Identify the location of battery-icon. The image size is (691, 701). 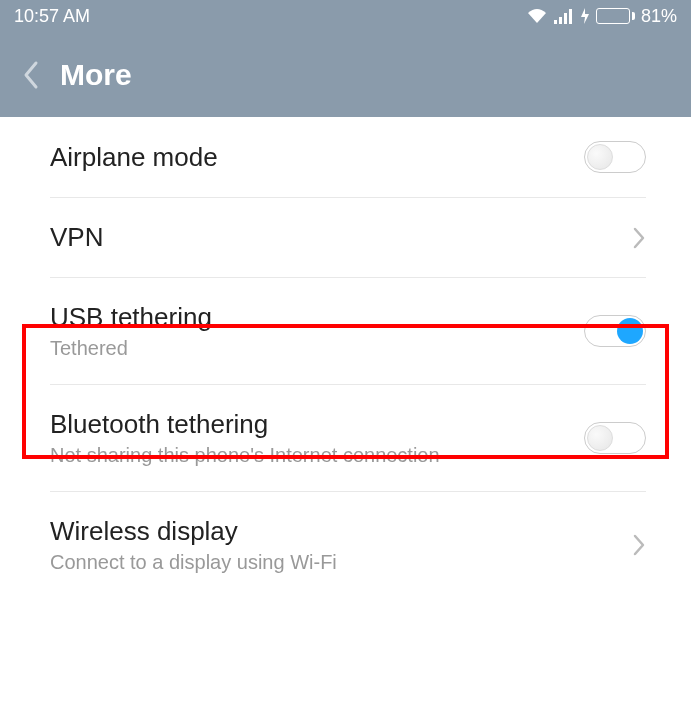
(616, 16).